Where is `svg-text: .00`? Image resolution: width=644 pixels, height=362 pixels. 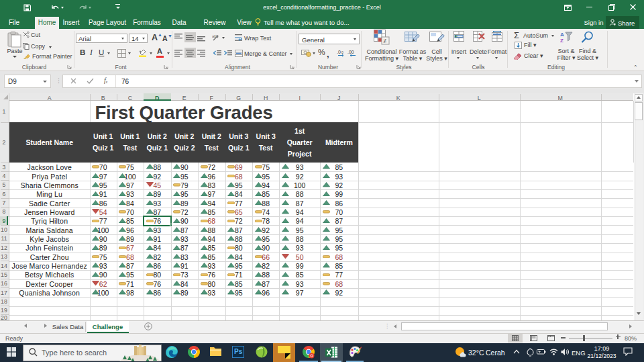
svg-text: .00 is located at coordinates (351, 52).